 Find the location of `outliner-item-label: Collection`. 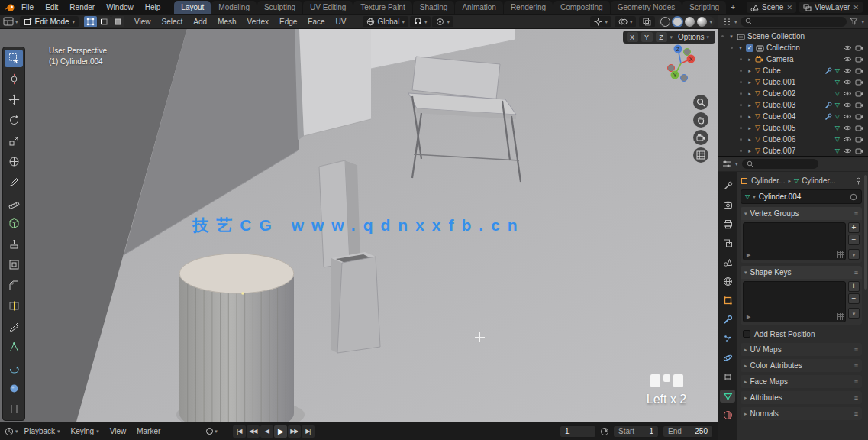

outliner-item-label: Collection is located at coordinates (783, 47).